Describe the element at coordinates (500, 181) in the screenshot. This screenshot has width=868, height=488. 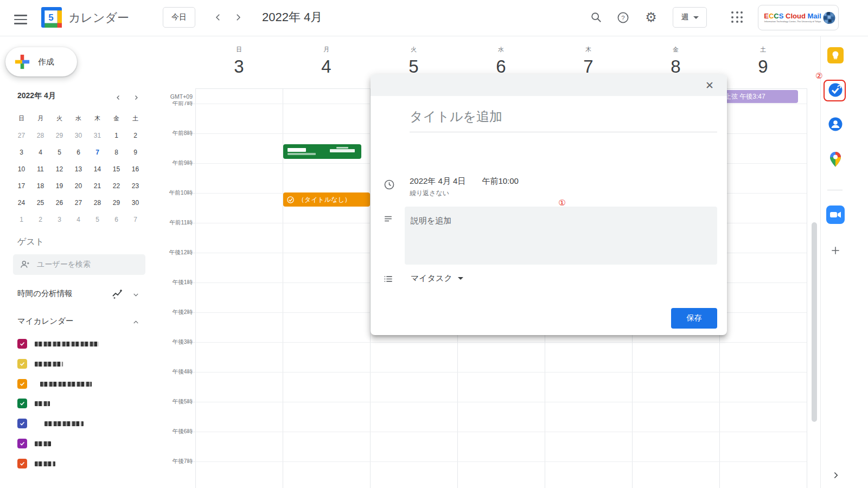
I see `dialog-time: 午前10:00` at that location.